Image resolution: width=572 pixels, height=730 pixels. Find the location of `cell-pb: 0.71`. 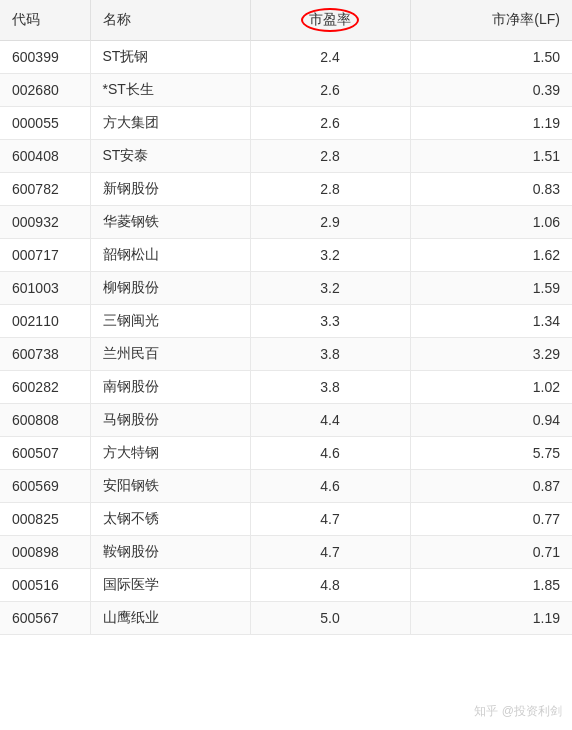

cell-pb: 0.71 is located at coordinates (491, 552).